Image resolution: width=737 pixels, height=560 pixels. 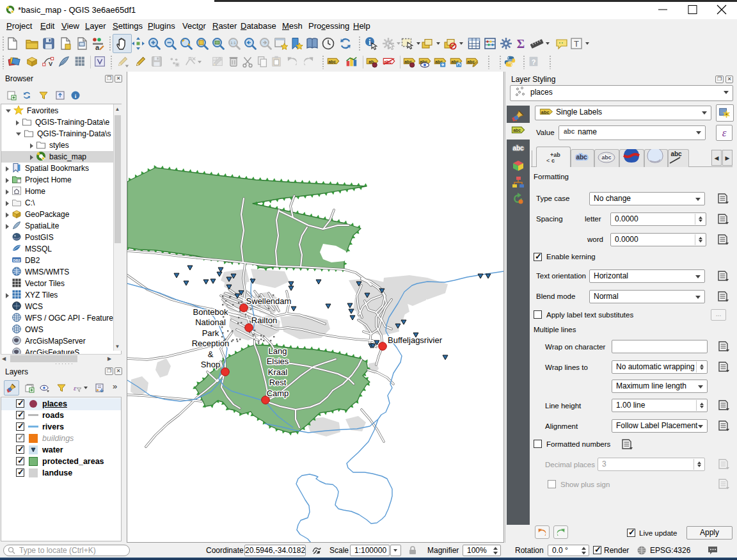 What do you see at coordinates (97, 47) in the screenshot?
I see `svg-text: a` at bounding box center [97, 47].